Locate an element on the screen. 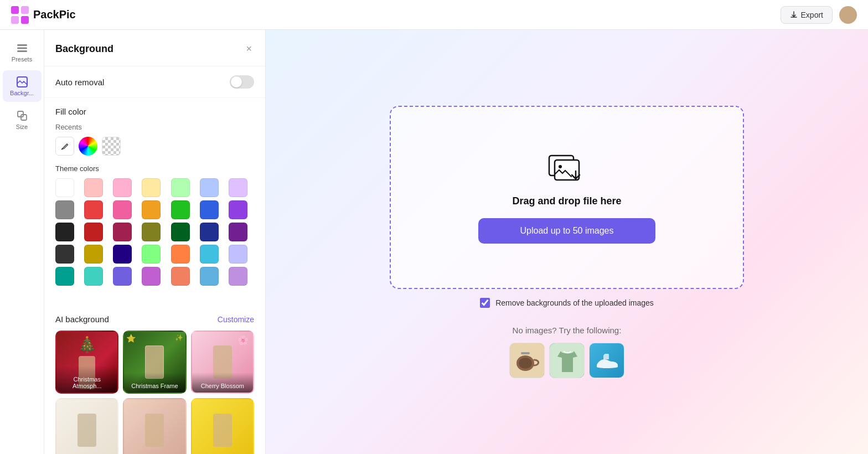 The image size is (868, 454). sidebar-item-background: Backgr... is located at coordinates (22, 86).